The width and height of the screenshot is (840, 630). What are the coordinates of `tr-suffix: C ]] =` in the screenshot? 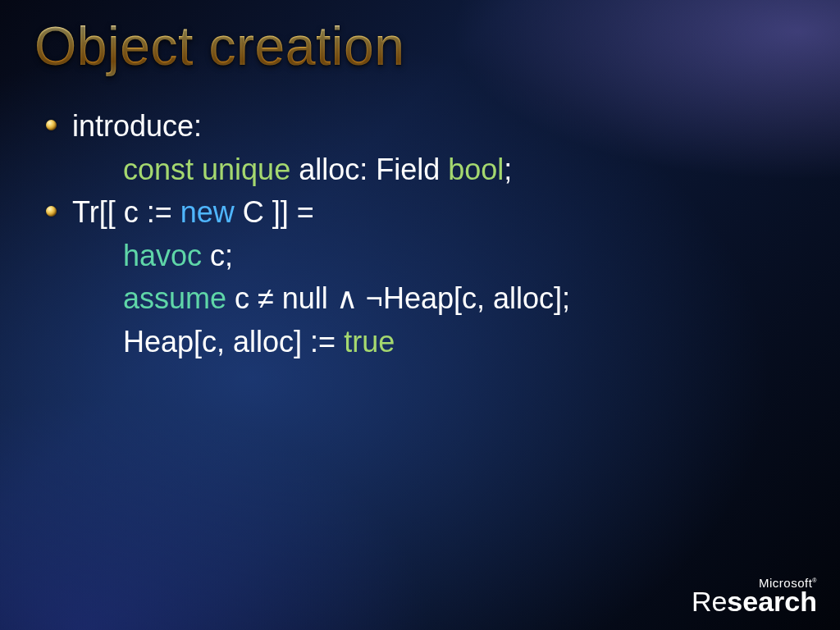 It's located at (274, 212).